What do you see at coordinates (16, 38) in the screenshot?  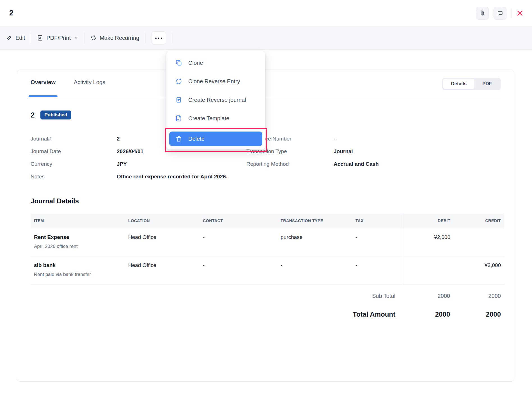 I see `edit-button: Edit` at bounding box center [16, 38].